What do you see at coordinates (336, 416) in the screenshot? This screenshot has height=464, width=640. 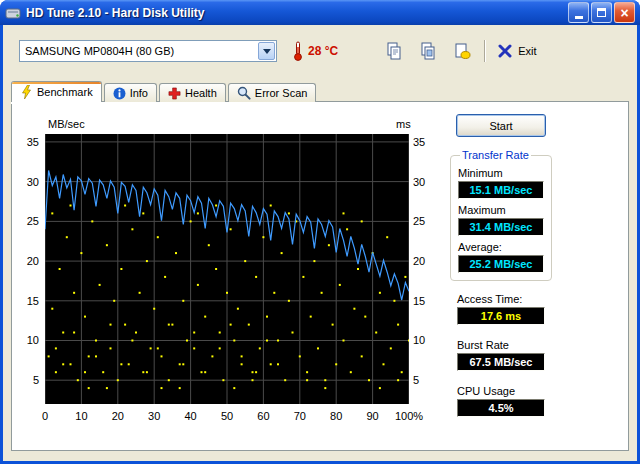 I see `x-tick-label: 80` at bounding box center [336, 416].